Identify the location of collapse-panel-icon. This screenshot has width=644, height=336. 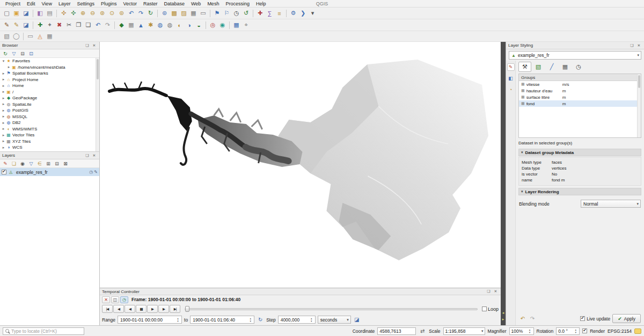
(503, 312).